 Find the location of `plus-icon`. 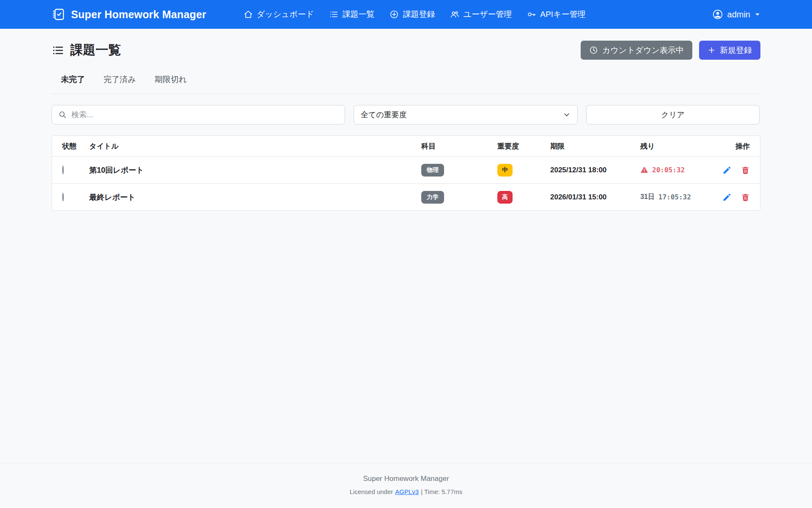

plus-icon is located at coordinates (711, 50).